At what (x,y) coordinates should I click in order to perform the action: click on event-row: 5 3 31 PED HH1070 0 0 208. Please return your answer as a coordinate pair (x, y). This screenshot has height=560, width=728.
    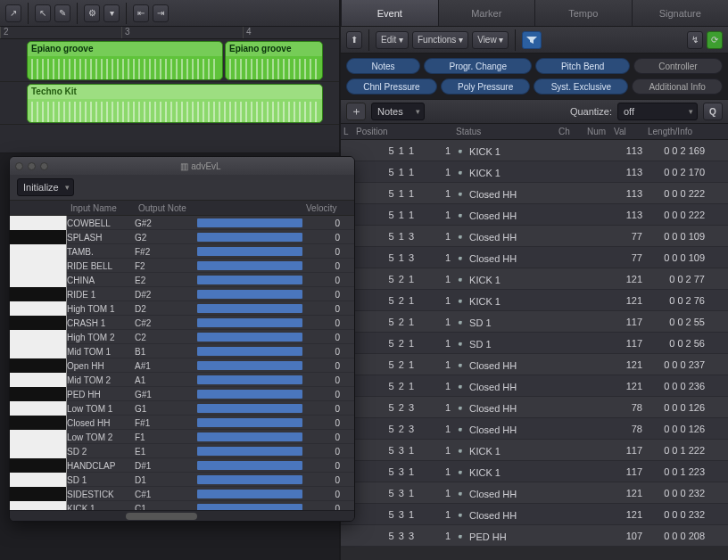
    Looking at the image, I should click on (534, 536).